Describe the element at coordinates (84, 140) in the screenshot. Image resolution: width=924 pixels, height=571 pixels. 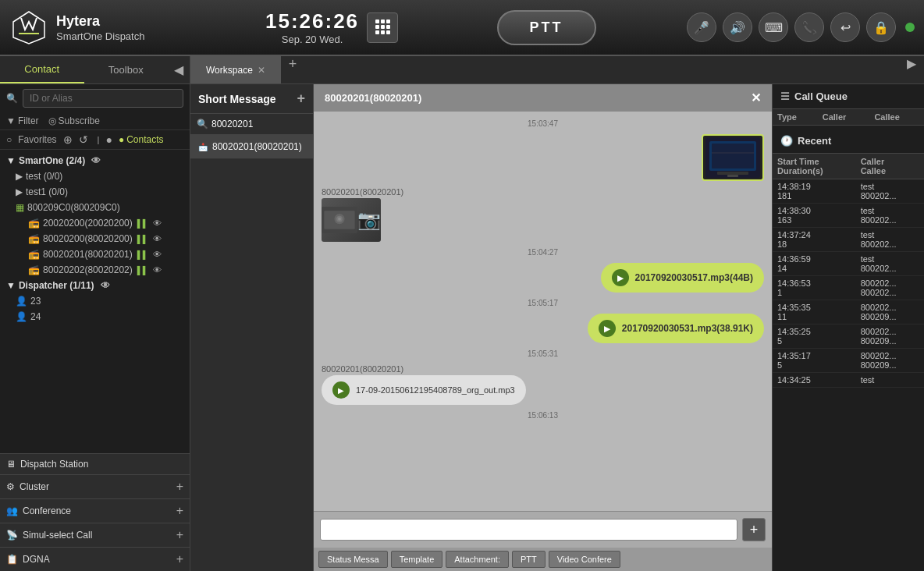
I see `refresh-icon: ↺` at that location.